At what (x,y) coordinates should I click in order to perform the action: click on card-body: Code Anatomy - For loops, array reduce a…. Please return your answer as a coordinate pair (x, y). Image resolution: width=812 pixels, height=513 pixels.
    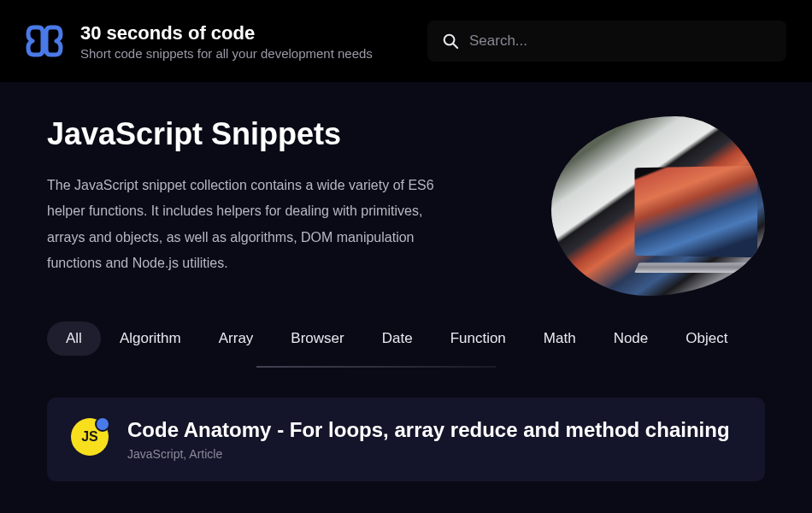
    Looking at the image, I should click on (429, 439).